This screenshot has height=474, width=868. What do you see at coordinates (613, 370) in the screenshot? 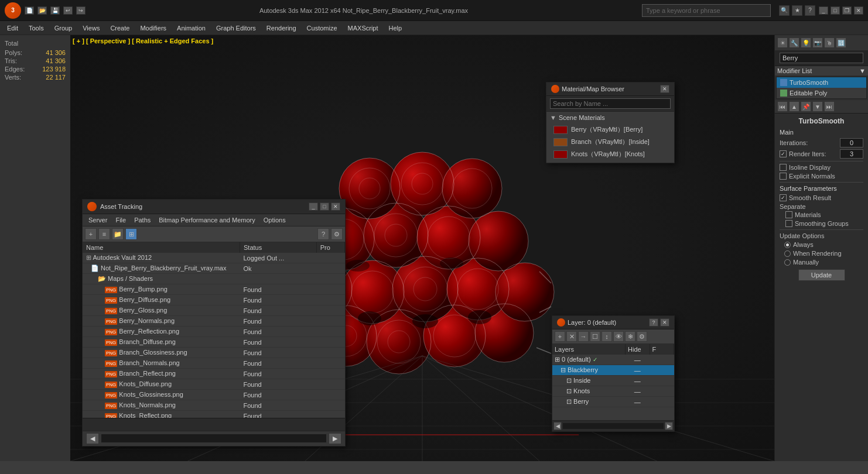
I see `list-item: ⊟ Blackberry —` at bounding box center [613, 370].